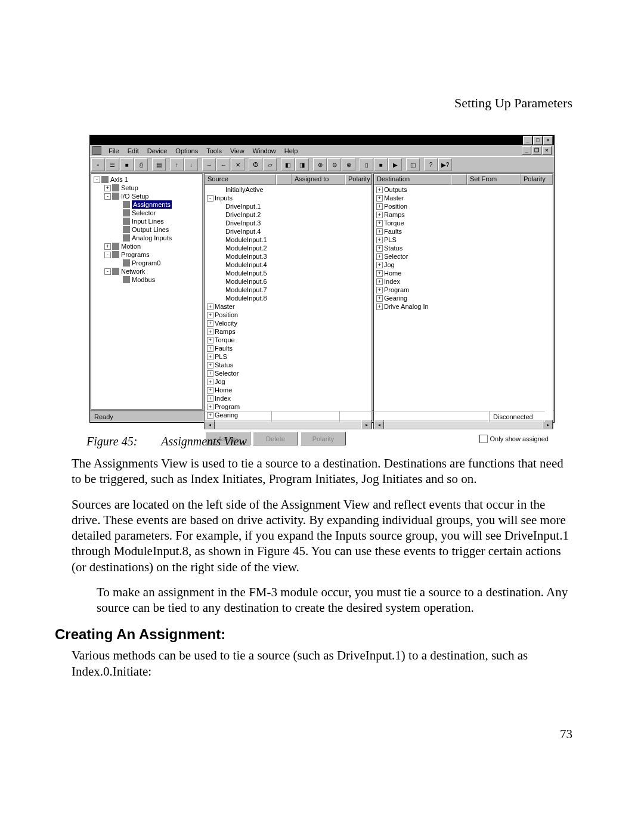 This screenshot has height=833, width=644. I want to click on new-icon: ▫, so click(98, 165).